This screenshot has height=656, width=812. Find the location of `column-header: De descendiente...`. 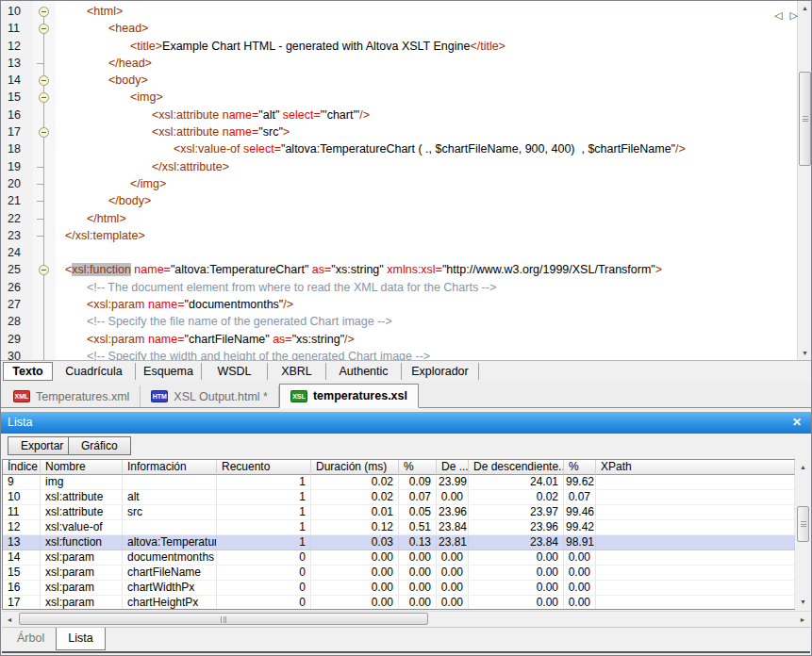

column-header: De descendiente... is located at coordinates (517, 467).